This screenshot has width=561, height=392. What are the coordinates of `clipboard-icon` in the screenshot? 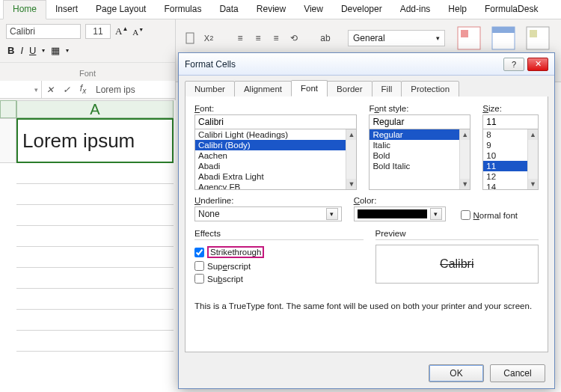 It's located at (191, 38).